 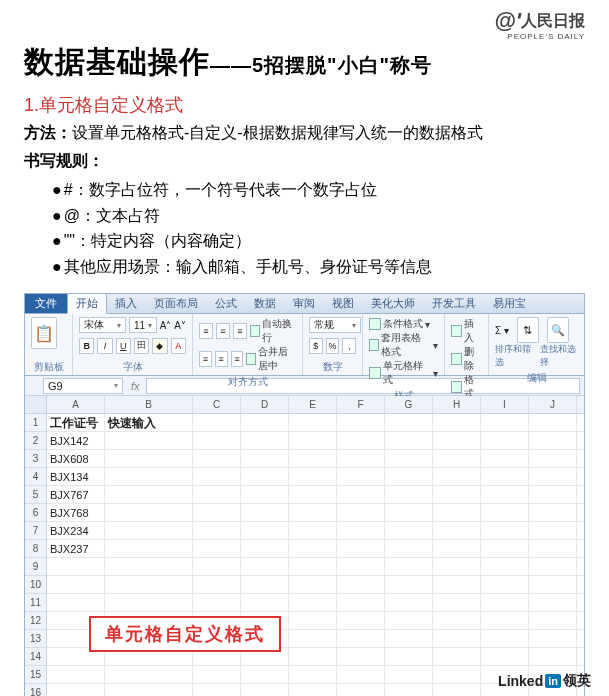 I want to click on cell: BJX134, so click(x=76, y=477).